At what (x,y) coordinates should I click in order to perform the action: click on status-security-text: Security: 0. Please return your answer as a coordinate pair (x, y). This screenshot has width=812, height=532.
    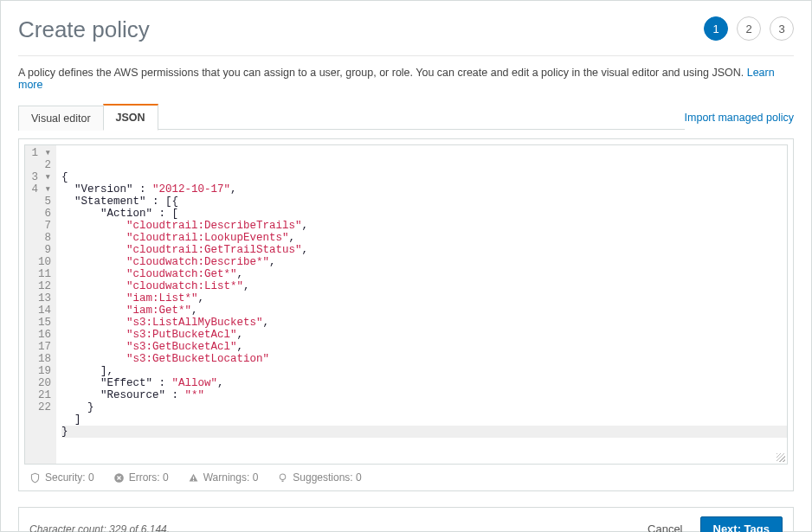
    Looking at the image, I should click on (69, 478).